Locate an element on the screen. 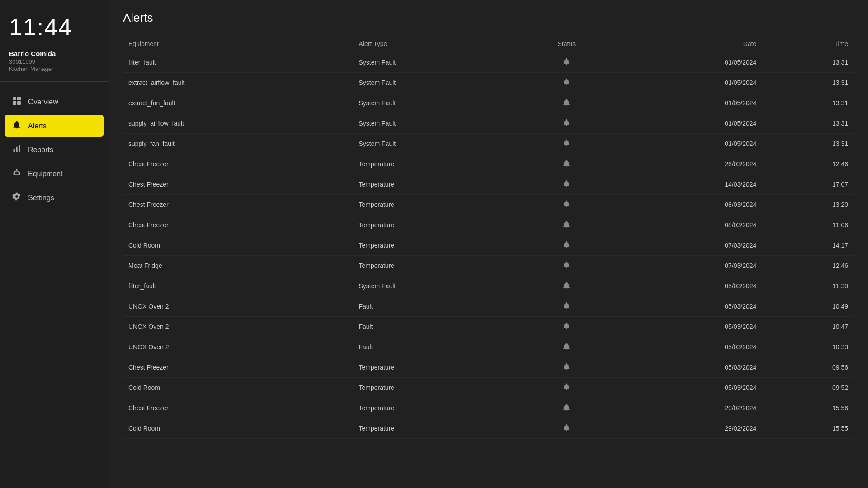  cell-equipment: filter_fault is located at coordinates (238, 286).